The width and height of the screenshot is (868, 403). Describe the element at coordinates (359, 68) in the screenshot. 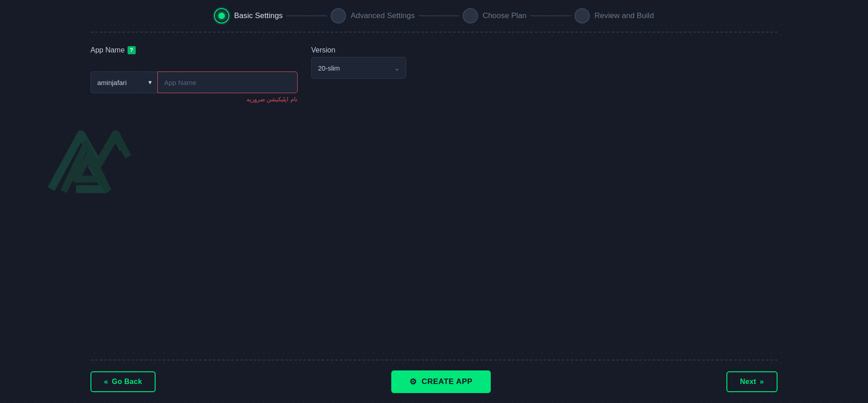

I see `version-select-wrapper: 20-slim 18-slim 16-slim 14-slim` at that location.